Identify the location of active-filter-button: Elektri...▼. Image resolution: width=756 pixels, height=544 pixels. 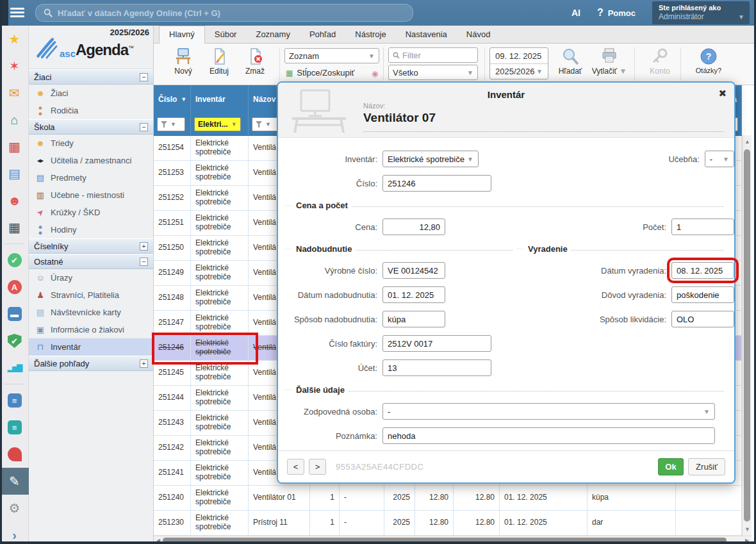
(218, 124).